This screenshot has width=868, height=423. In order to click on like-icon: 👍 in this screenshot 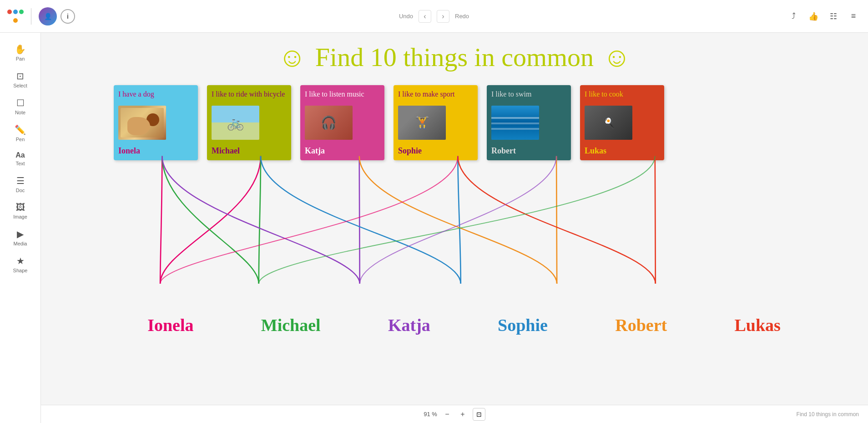, I will do `click(813, 16)`.